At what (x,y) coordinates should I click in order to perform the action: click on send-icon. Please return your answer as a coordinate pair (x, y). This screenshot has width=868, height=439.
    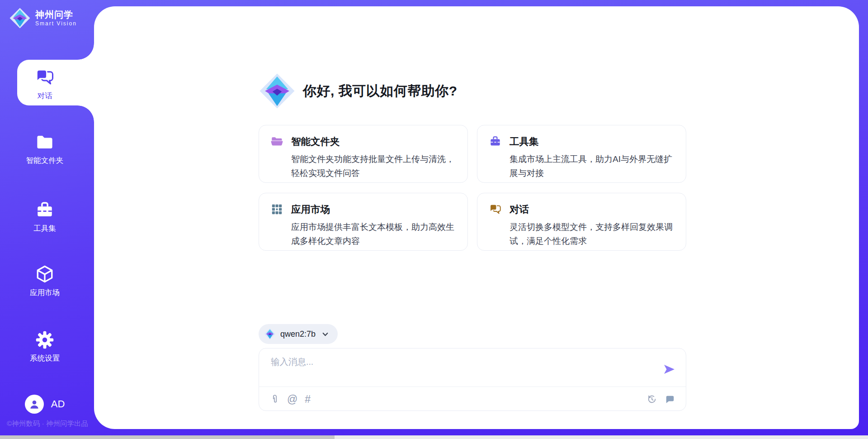
    Looking at the image, I should click on (669, 369).